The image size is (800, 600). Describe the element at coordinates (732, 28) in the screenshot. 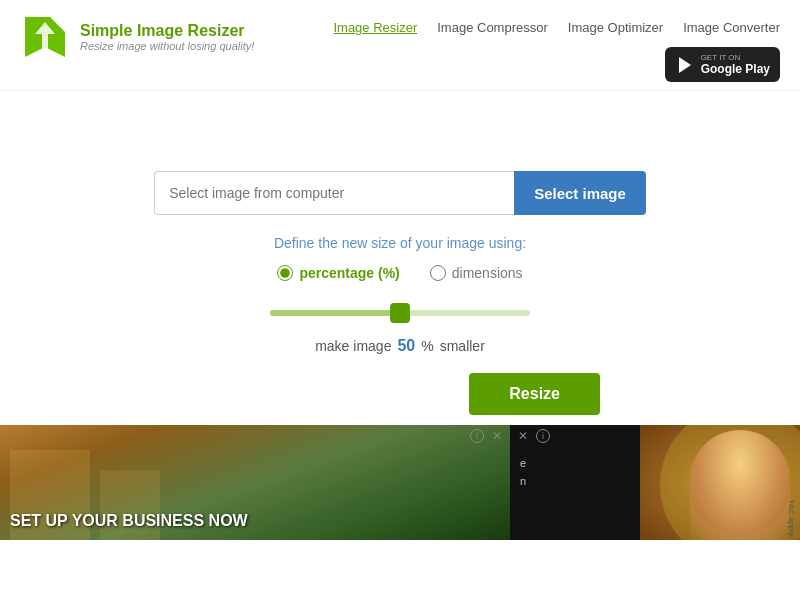

I see `nav-image-converter: Image Converter` at that location.